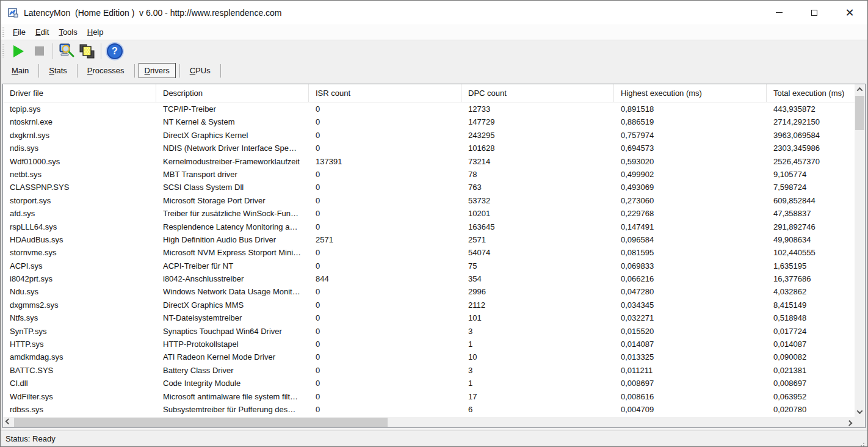 The image size is (868, 447). Describe the element at coordinates (538, 161) in the screenshot. I see `cell-dpc_count: 73214` at that location.